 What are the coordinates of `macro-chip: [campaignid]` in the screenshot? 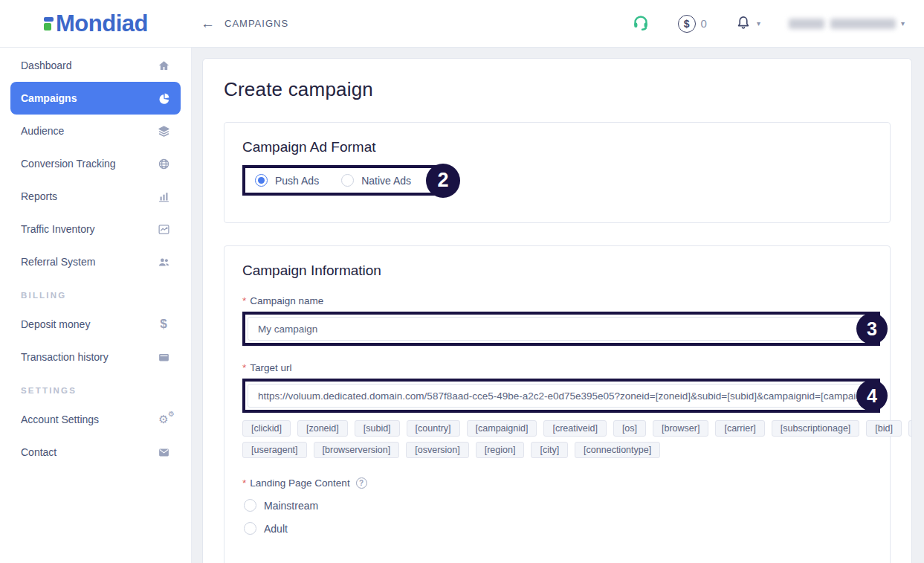 It's located at (503, 428).